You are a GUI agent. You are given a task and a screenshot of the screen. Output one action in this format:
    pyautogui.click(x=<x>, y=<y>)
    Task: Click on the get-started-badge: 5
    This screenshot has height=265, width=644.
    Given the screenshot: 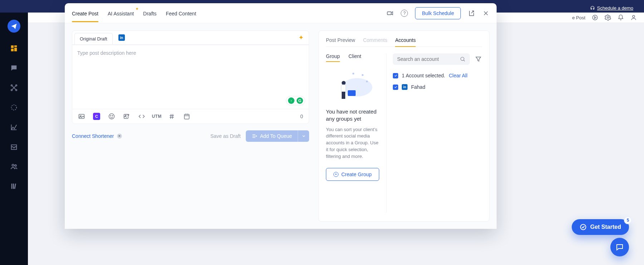 What is the action you would take?
    pyautogui.click(x=628, y=220)
    